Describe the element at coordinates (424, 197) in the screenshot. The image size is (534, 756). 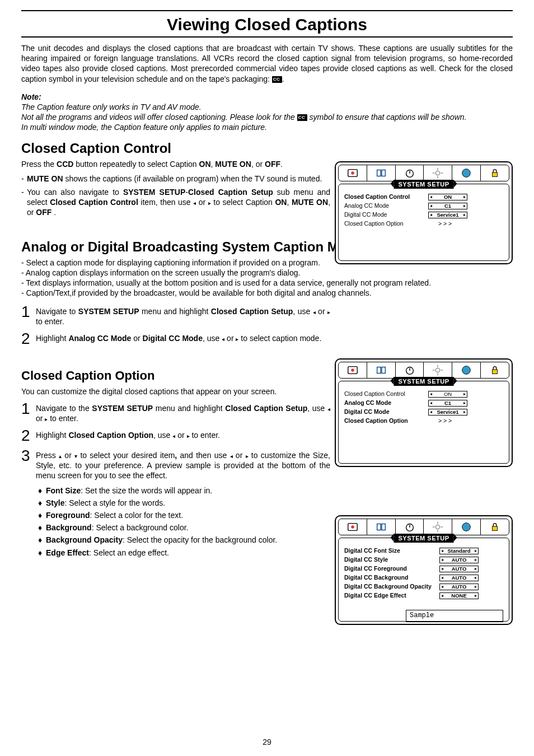
I see `osd1-row-1: Closed Caption Control◂ON▸` at that location.